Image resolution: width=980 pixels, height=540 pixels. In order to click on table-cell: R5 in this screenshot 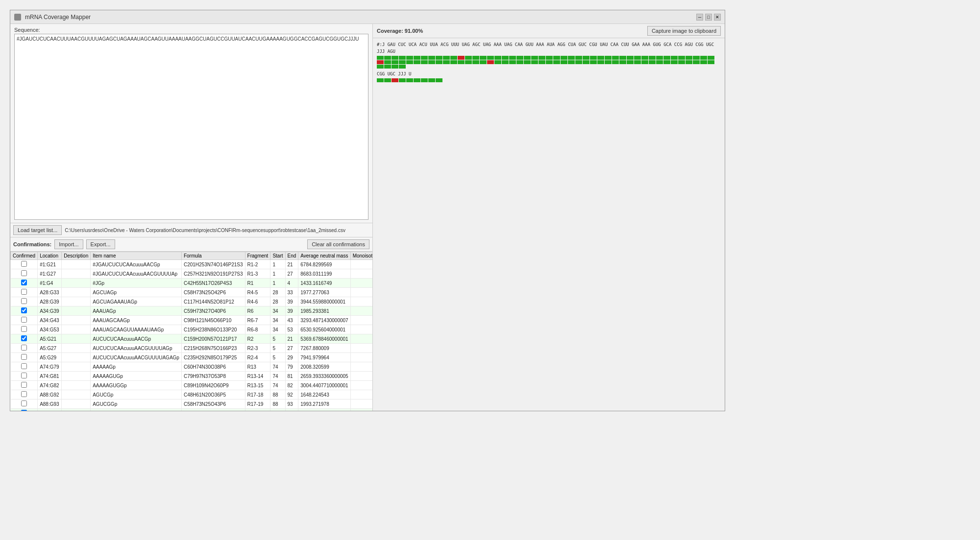, I will do `click(258, 410)`.